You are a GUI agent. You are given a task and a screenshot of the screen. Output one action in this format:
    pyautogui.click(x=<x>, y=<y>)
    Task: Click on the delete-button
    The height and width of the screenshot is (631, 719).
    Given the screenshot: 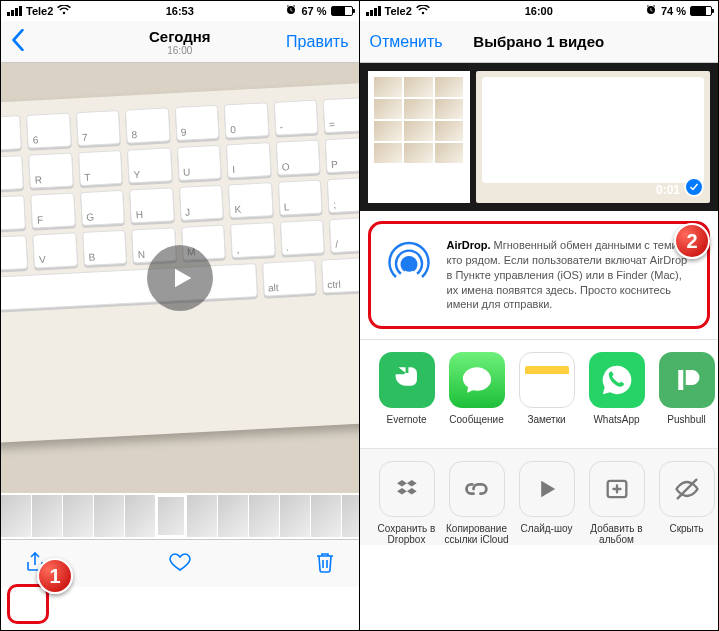 What is the action you would take?
    pyautogui.click(x=325, y=564)
    